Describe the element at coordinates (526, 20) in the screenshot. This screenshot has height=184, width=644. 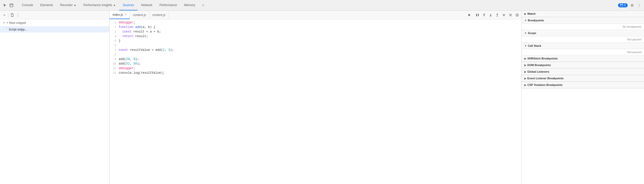
I see `breakpoints-arrow-icon: ▼` at that location.